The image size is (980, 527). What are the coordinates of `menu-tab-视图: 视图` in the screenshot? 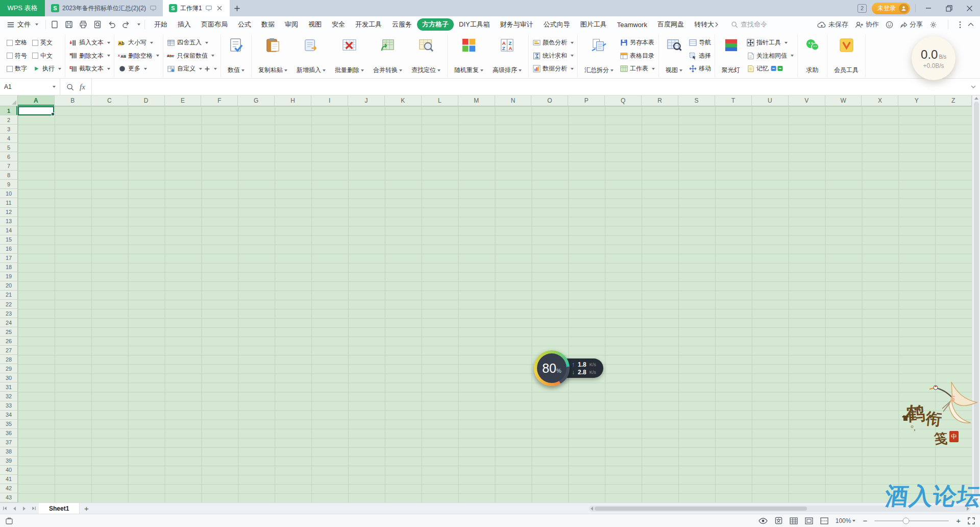 It's located at (315, 25).